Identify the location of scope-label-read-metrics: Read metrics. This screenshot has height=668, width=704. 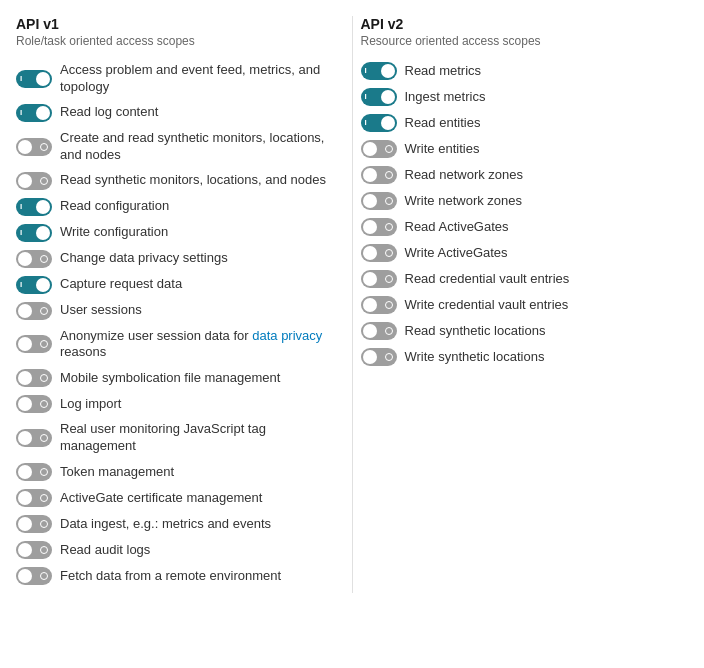
(444, 72).